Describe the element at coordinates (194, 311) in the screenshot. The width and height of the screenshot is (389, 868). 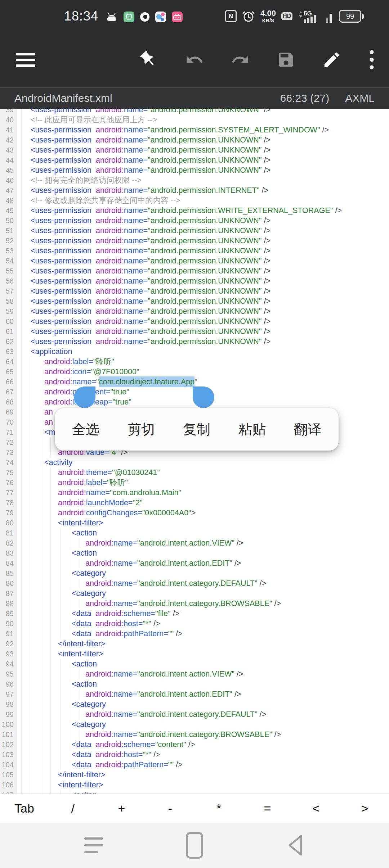
I see `code-line: 59<uses-permission android:name="android…` at that location.